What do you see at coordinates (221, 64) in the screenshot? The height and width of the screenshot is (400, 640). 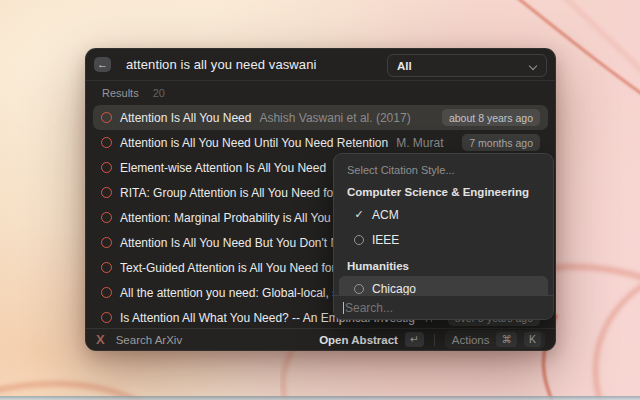 I see `search-input: attention is all you need vaswani` at bounding box center [221, 64].